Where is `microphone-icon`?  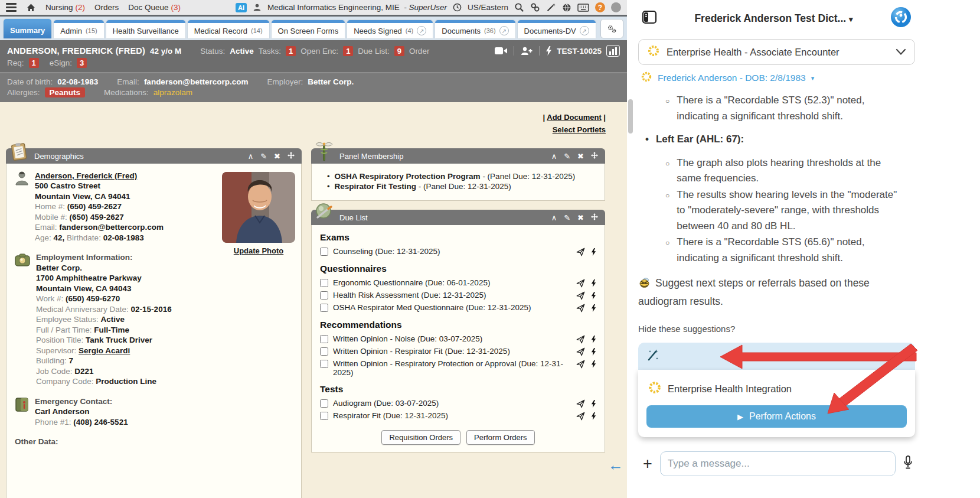
microphone-icon is located at coordinates (908, 464).